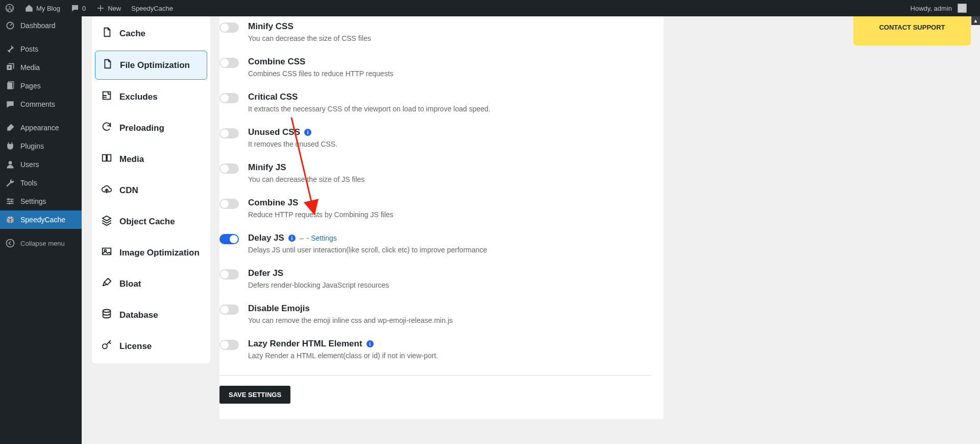  I want to click on user-greeting: Howdy, admin, so click(939, 8).